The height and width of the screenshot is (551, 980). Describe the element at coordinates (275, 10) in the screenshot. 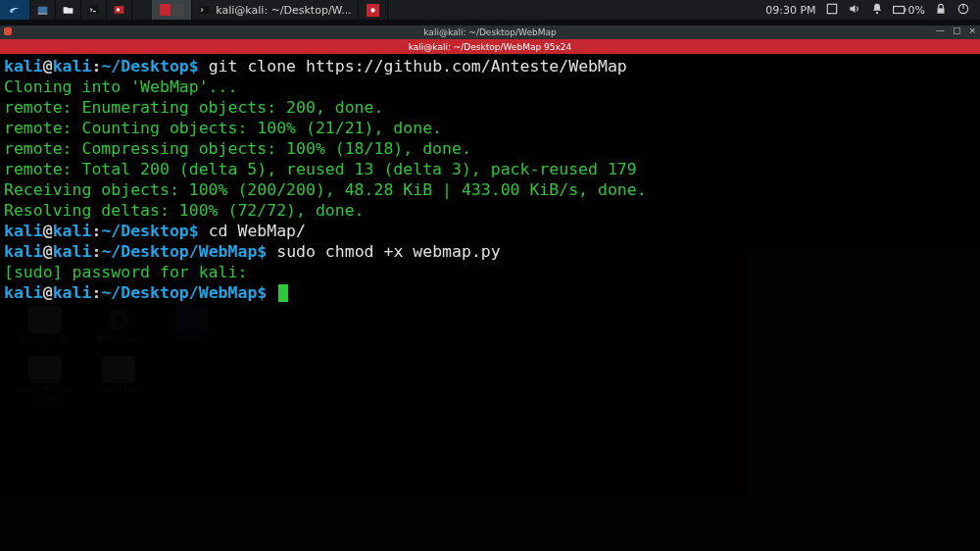

I see `taskbar-task-terminal: kali@kali: ~/Desktop/W...` at that location.